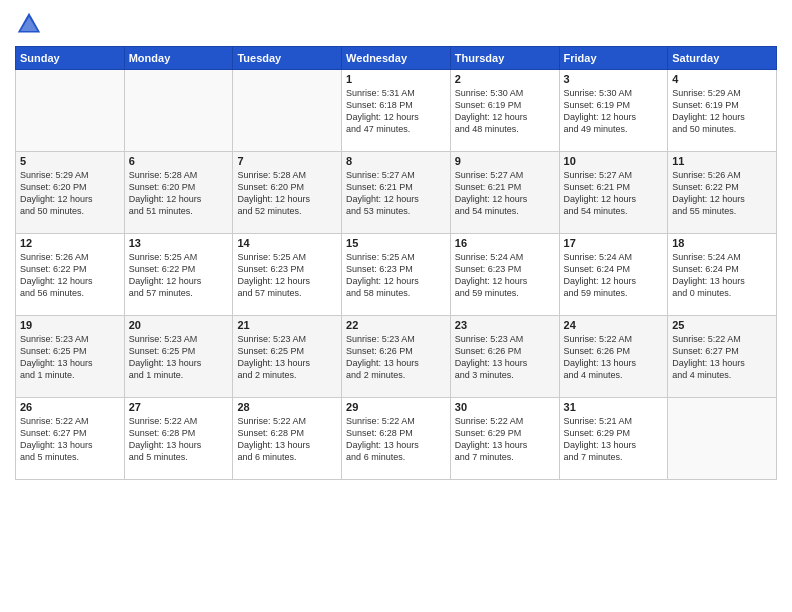  What do you see at coordinates (70, 58) in the screenshot?
I see `header-cell-sunday: Sunday` at bounding box center [70, 58].